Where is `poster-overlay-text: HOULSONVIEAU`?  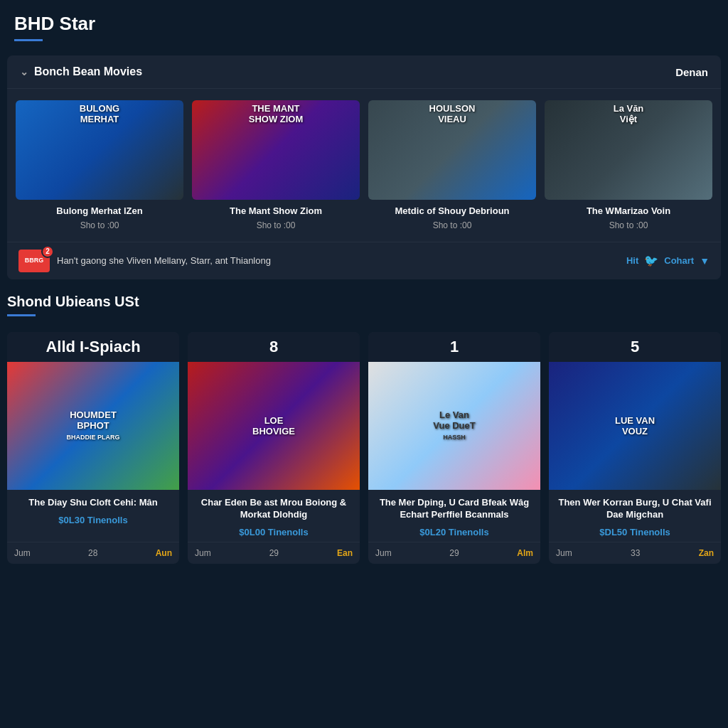
poster-overlay-text: HOULSONVIEAU is located at coordinates (452, 114).